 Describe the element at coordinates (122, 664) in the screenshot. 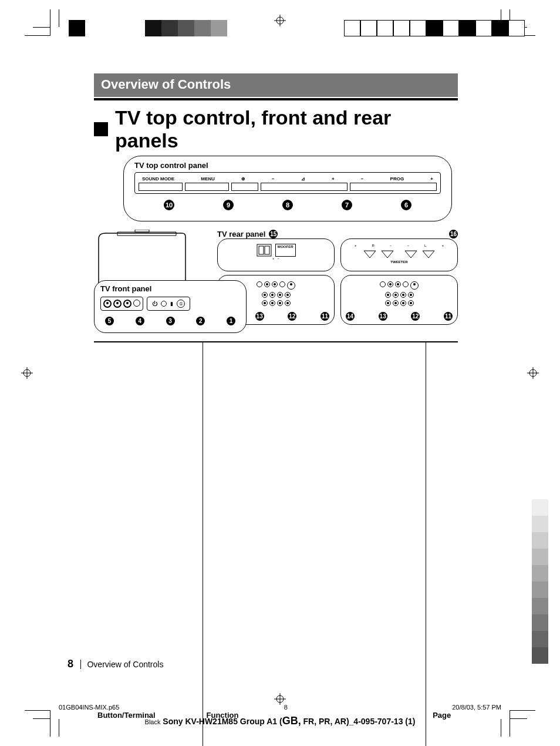

I see `page-caption: Overview of Controls` at that location.